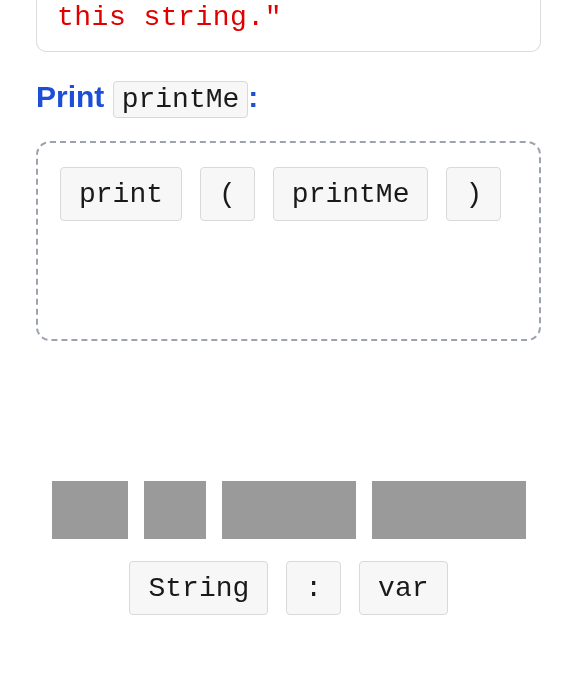 This screenshot has width=577, height=675. What do you see at coordinates (288, 26) in the screenshot?
I see `code-block: this string."` at bounding box center [288, 26].